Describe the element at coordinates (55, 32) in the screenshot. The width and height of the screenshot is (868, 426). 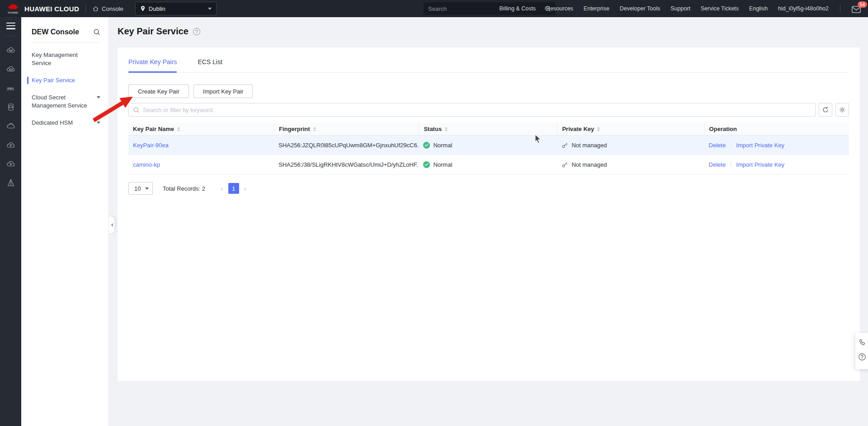
I see `sidebar-title: DEW Console` at that location.